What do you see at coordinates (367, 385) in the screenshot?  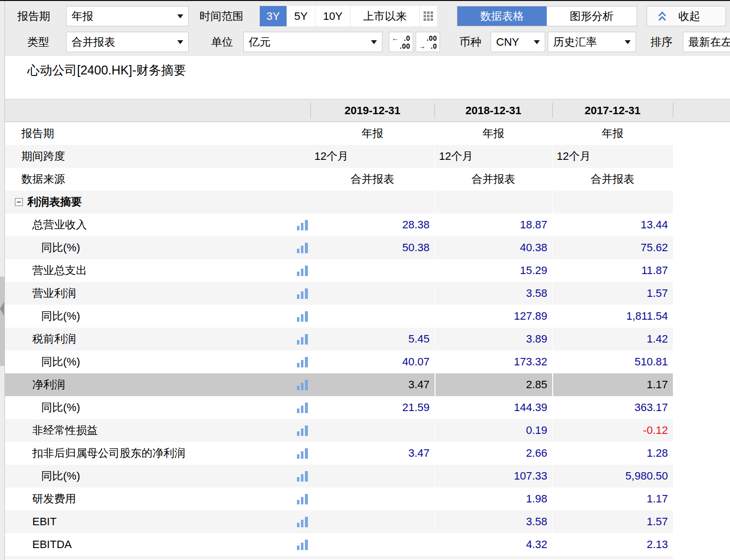 I see `table-row: 净利润3.472.851.17` at bounding box center [367, 385].